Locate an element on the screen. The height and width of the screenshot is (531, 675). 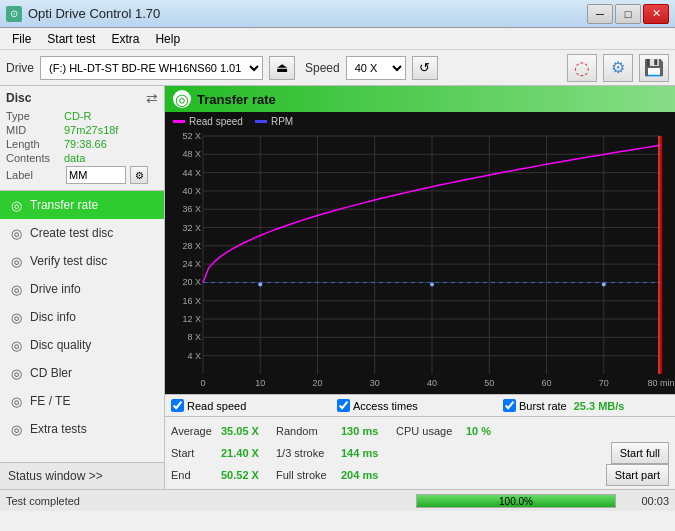
nav-cd-bler-label: CD Bler is located at coordinates (51, 373).